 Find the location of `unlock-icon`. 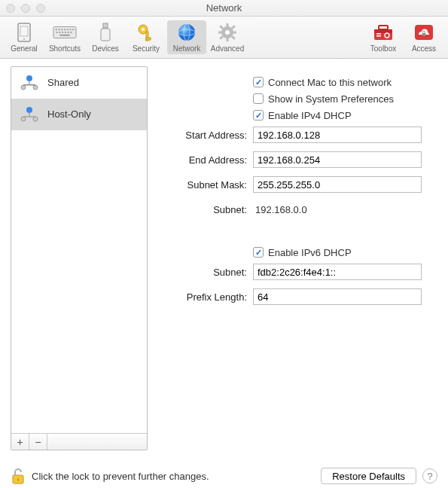

unlock-icon is located at coordinates (18, 476).